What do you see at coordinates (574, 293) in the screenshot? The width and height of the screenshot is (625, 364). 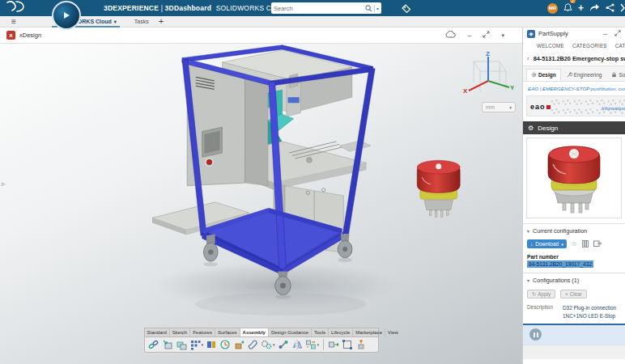 I see `config-actions: ↻ Apply × Clear` at bounding box center [574, 293].